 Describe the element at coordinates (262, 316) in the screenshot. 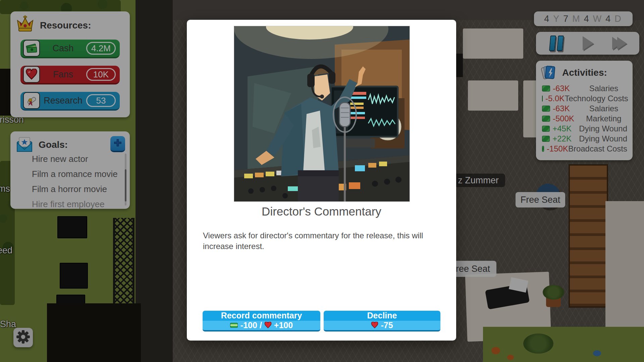

I see `record-button-label: Record commentary` at that location.